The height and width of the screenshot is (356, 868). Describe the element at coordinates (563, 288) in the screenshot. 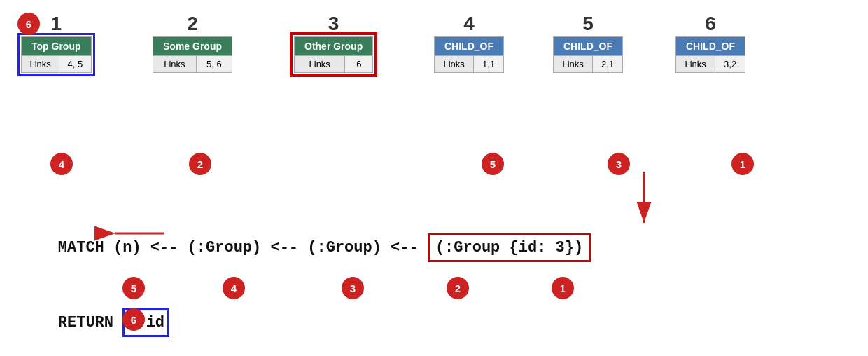

I see `badge-query-4: 1` at that location.